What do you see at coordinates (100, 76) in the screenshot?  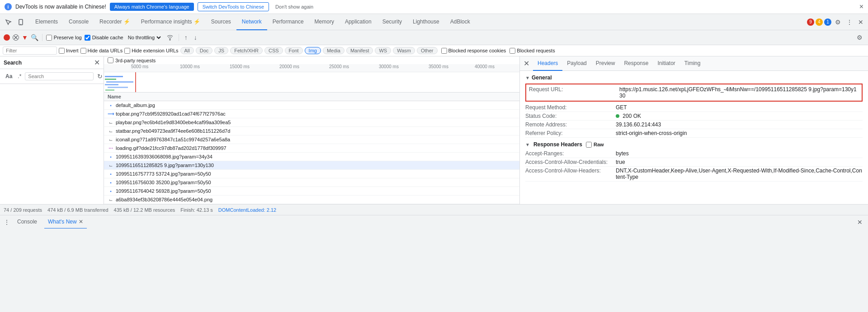 I see `search-refresh-icon: ↻` at bounding box center [100, 76].